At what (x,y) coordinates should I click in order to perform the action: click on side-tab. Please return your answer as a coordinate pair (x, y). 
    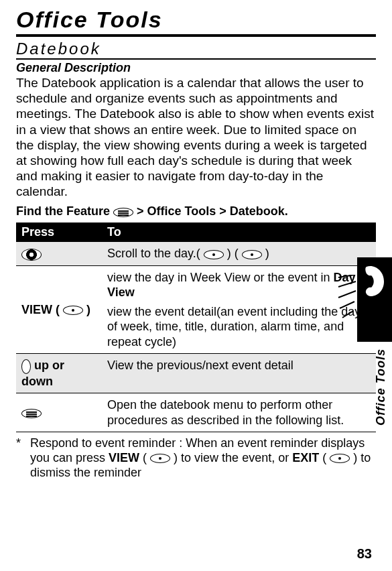
    Looking at the image, I should click on (375, 300).